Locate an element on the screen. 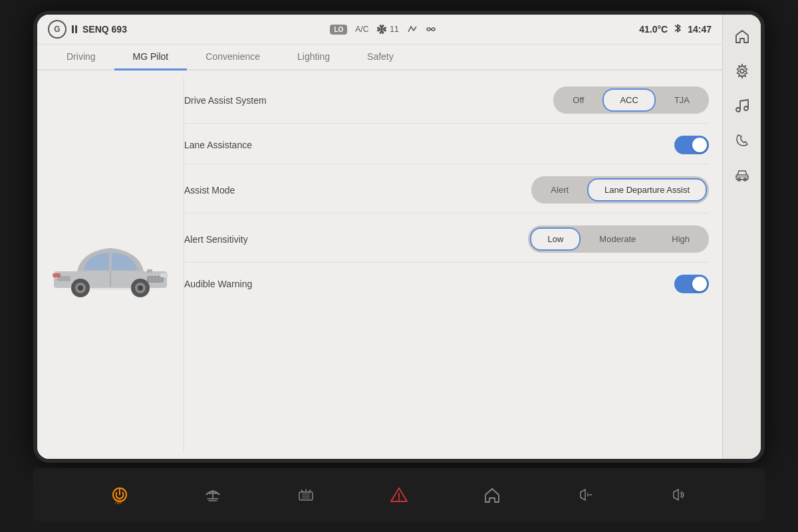  route-icon is located at coordinates (412, 29).